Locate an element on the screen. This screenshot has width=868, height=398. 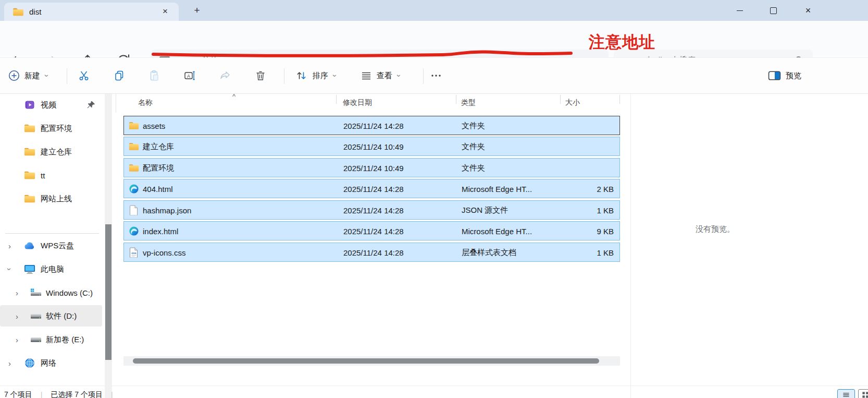
sidebar-item-label: Windows (C:) is located at coordinates (69, 292).